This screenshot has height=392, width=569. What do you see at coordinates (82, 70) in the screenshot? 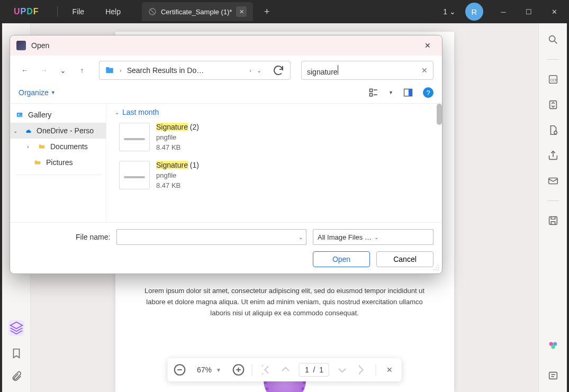
I see `nav-up-button: ↑` at bounding box center [82, 70].